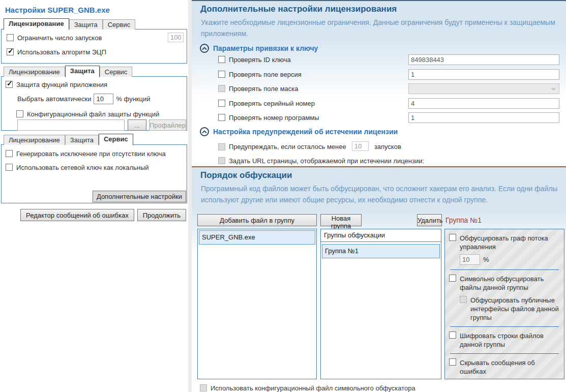 This screenshot has height=392, width=566. What do you see at coordinates (10, 38) in the screenshot?
I see `limit-launches-checkbox` at bounding box center [10, 38].